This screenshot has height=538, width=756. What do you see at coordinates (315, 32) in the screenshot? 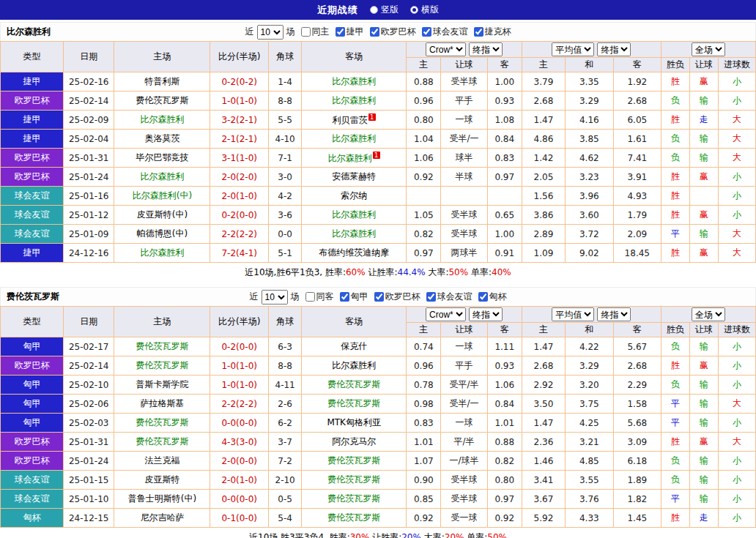
I see `filter-option-0: 同主` at bounding box center [315, 32].